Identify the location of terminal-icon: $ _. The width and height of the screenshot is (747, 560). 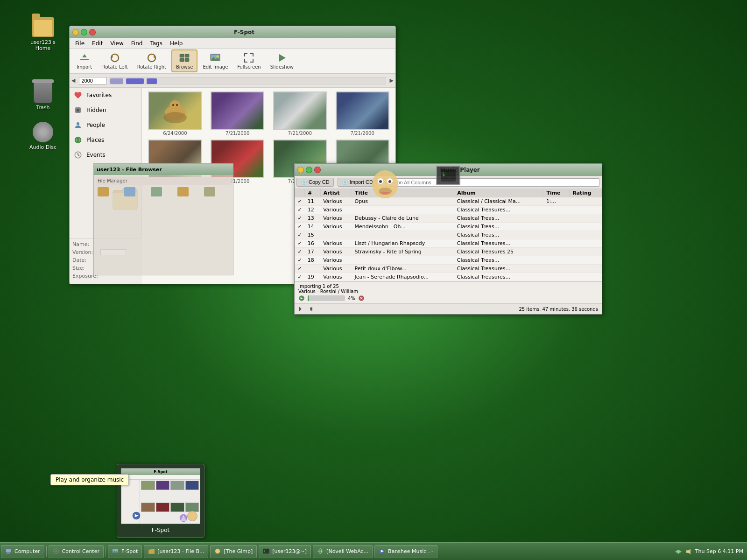
(448, 175).